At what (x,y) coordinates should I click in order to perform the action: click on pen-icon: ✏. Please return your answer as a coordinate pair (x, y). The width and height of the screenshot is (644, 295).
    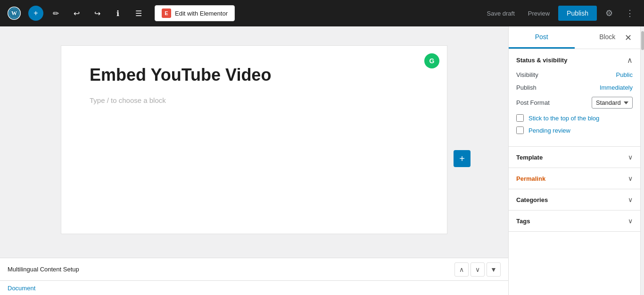
    Looking at the image, I should click on (56, 13).